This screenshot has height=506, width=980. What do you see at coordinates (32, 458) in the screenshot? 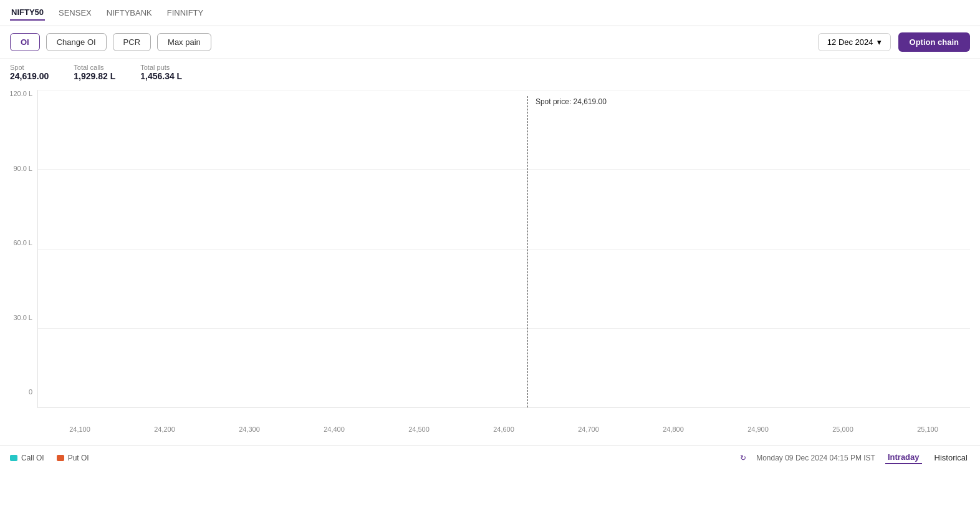
I see `call-oi-label: Call OI` at bounding box center [32, 458].